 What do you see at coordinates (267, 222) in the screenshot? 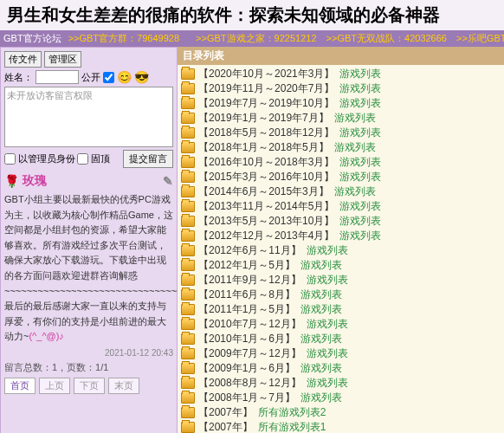
I see `file-label: 【2013年5月～2013年10月】` at bounding box center [267, 222].